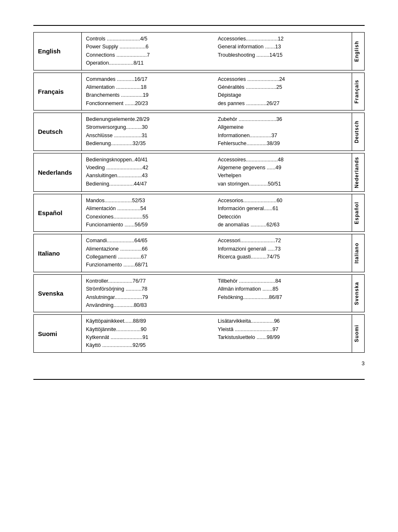 This screenshot has width=398, height=532. I want to click on entries-col2-francais: Accessories ......................24Géné…, so click(283, 92).